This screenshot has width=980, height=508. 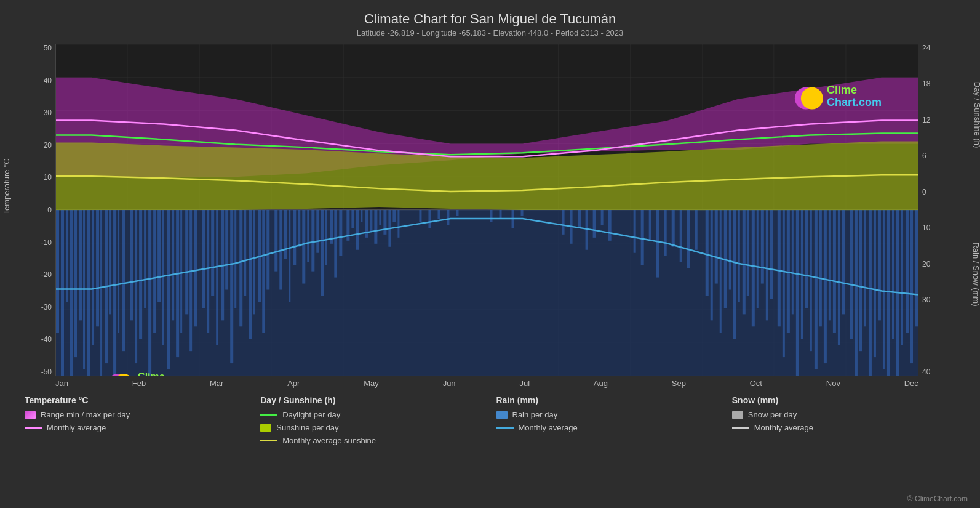 What do you see at coordinates (614, 400) in the screenshot?
I see `legend-header-rain: Rain (mm)` at bounding box center [614, 400].